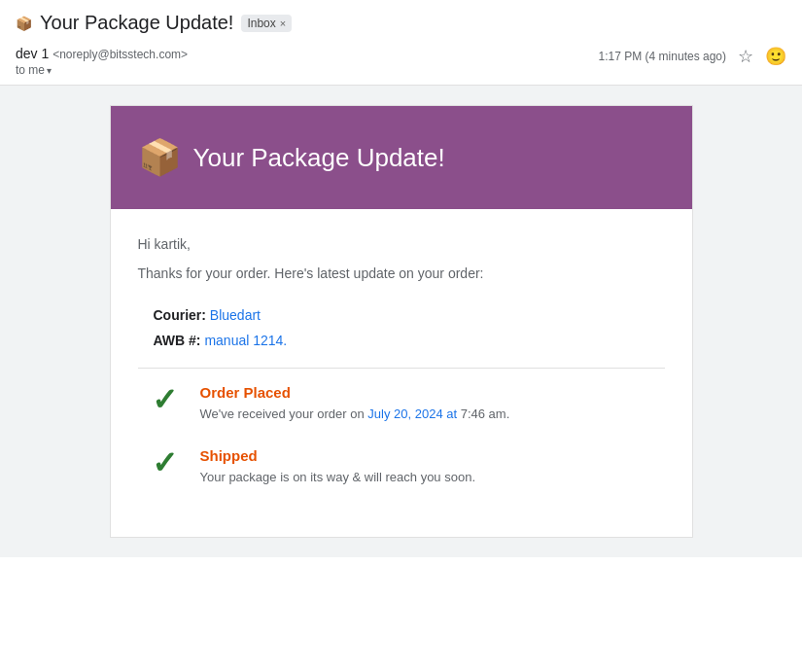 The width and height of the screenshot is (802, 672). I want to click on step-order-placed-title: Order Placed, so click(433, 393).